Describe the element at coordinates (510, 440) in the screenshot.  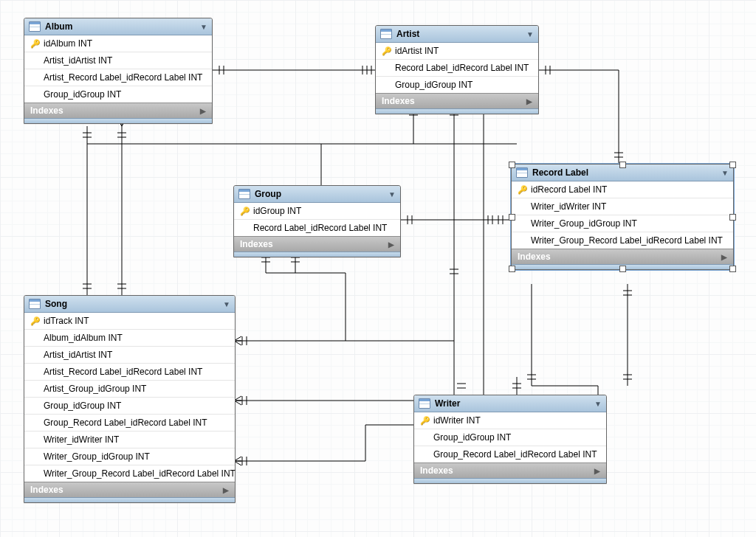
I see `entity-writer: Writer ▼ 🔑idWriter INT Group_idGroup INT…` at that location.